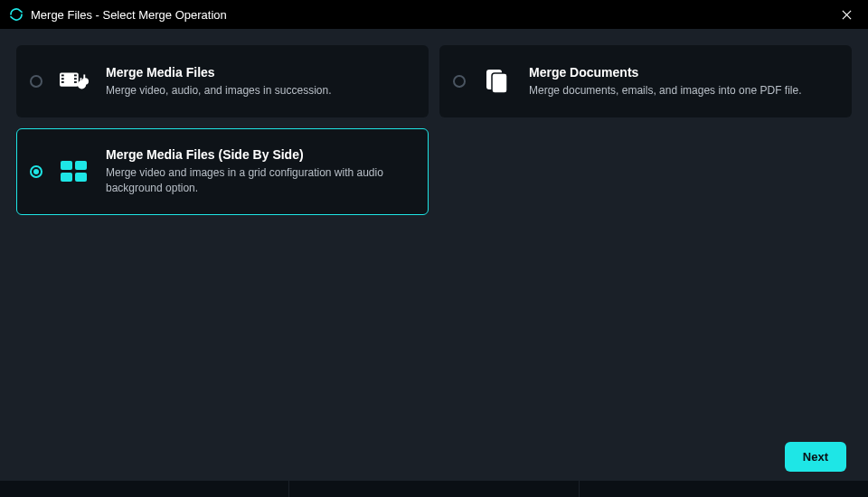  I want to click on documents-icon, so click(497, 81).